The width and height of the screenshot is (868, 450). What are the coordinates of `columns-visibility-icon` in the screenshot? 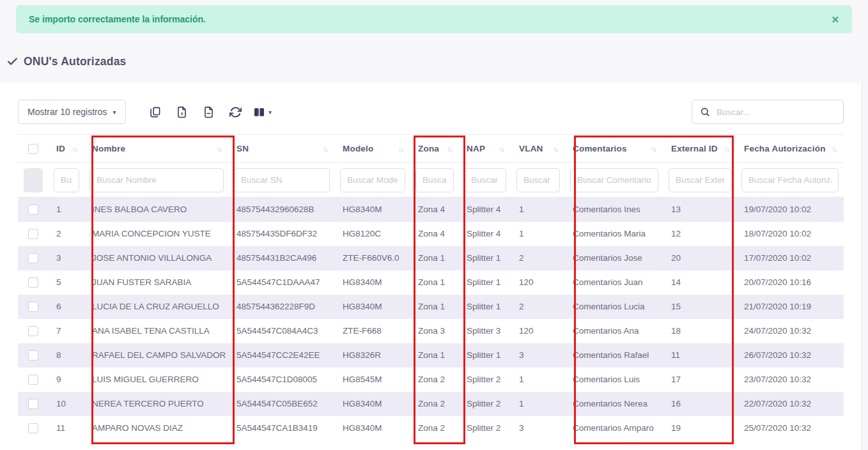 It's located at (263, 112).